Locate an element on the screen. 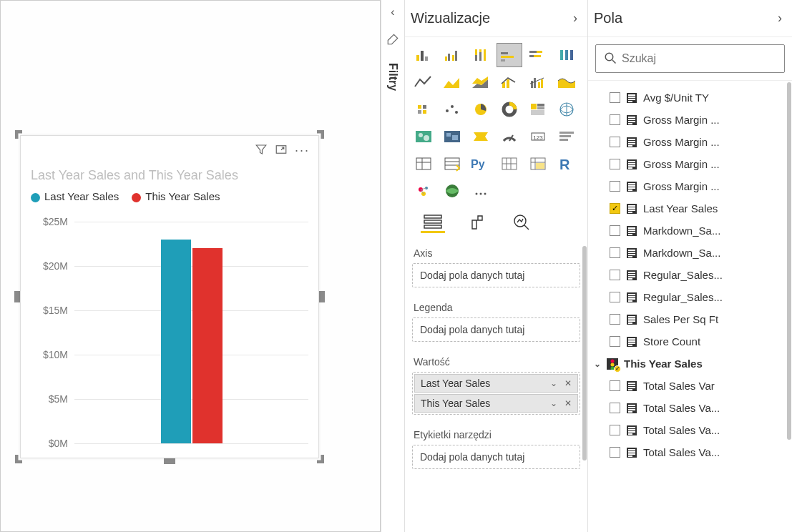 The width and height of the screenshot is (792, 532). legend-well: Dodaj pola danych tutaj is located at coordinates (497, 330).